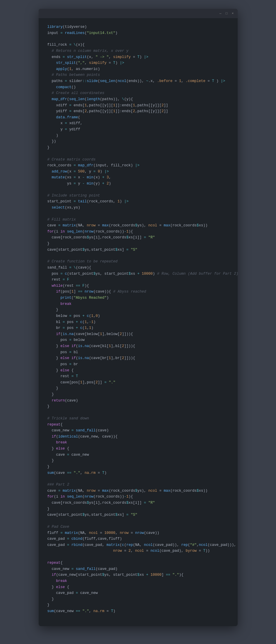 This screenshot has height=644, width=276. What do you see at coordinates (138, 75) in the screenshot?
I see `code-line: # Paths between points` at bounding box center [138, 75].